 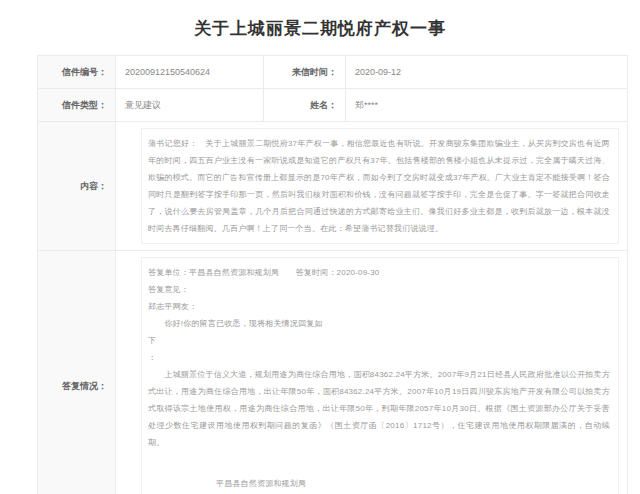 I want to click on reply-label: 答复情况：, so click(x=77, y=372).